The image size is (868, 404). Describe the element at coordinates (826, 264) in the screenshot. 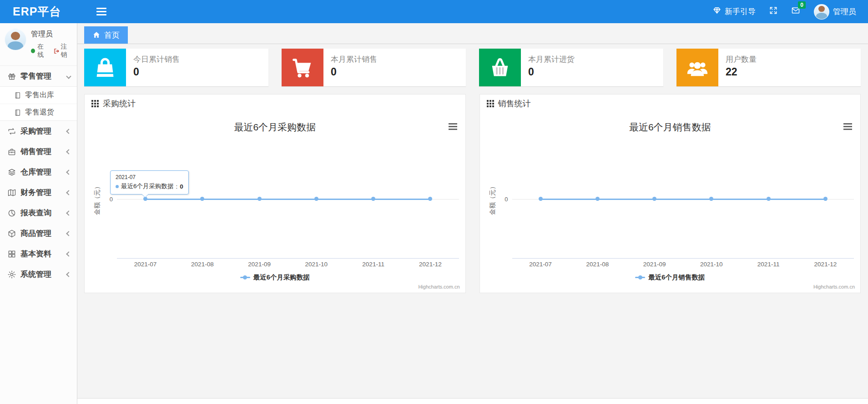

I see `x-axis-label: 2021-12` at that location.